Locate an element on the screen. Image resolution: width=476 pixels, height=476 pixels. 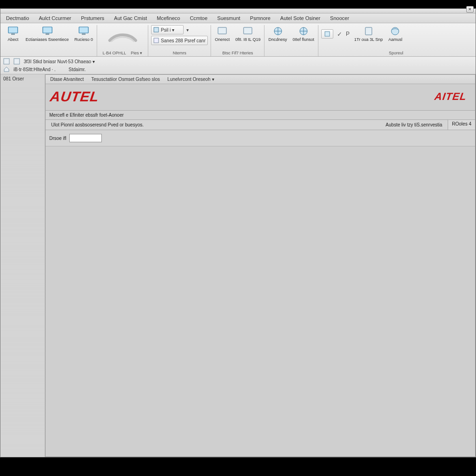
ribbon-group-4: Dncdnesy 08ef flunsot is located at coordinates (291, 41).